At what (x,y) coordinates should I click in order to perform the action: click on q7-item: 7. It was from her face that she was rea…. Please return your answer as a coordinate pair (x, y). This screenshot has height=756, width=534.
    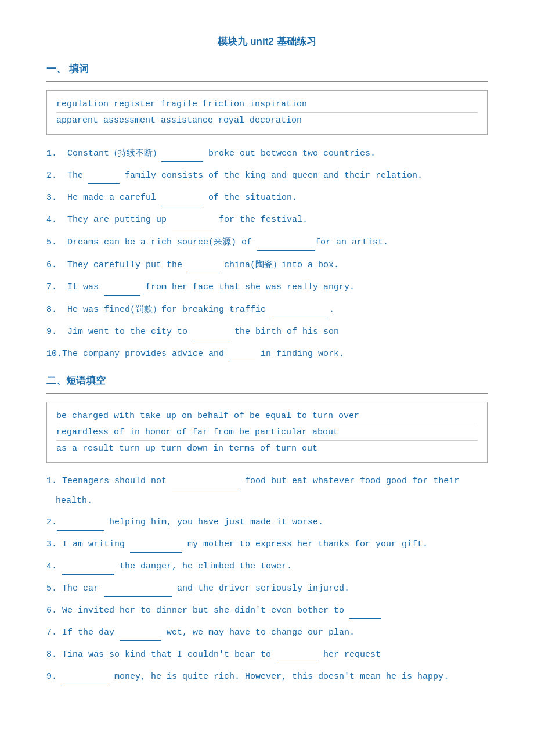
    Looking at the image, I should click on (267, 287).